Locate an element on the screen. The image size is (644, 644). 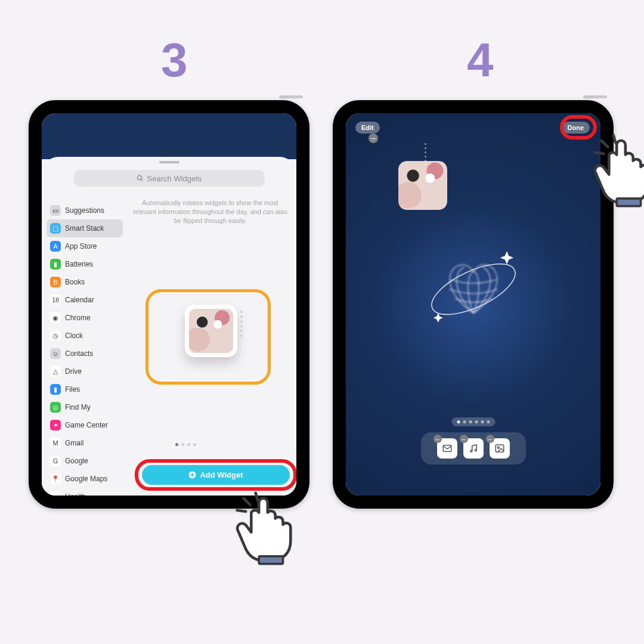
sidebar-item-label: Clock is located at coordinates (74, 336).